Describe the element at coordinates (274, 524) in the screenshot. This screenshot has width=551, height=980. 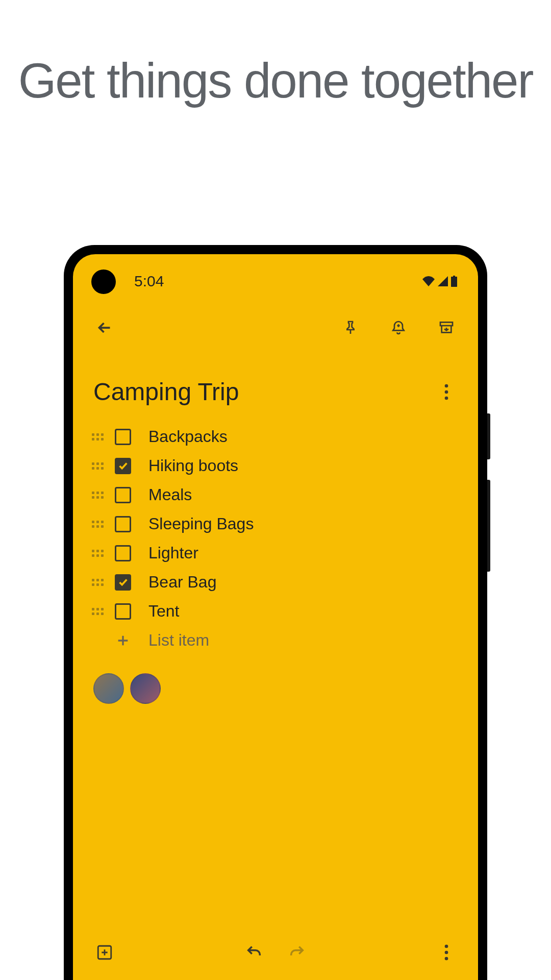
I see `list-item: Sleeping Bags` at that location.